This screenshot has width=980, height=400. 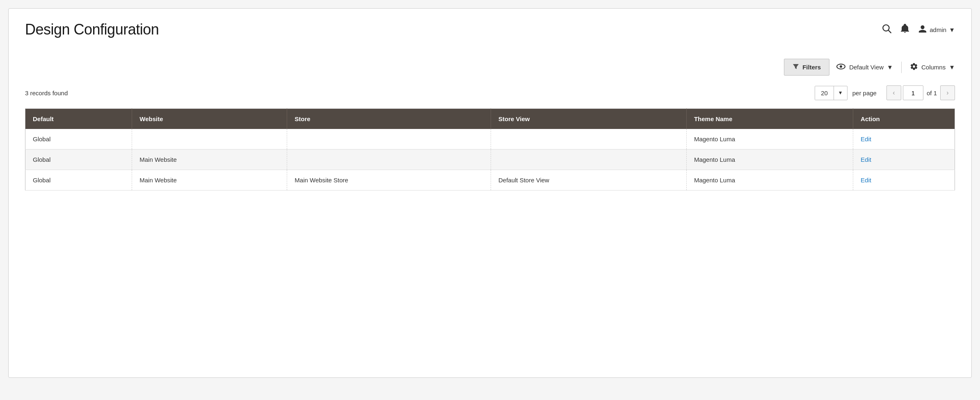 What do you see at coordinates (831, 93) in the screenshot?
I see `per-page-select: 20 ▼` at bounding box center [831, 93].